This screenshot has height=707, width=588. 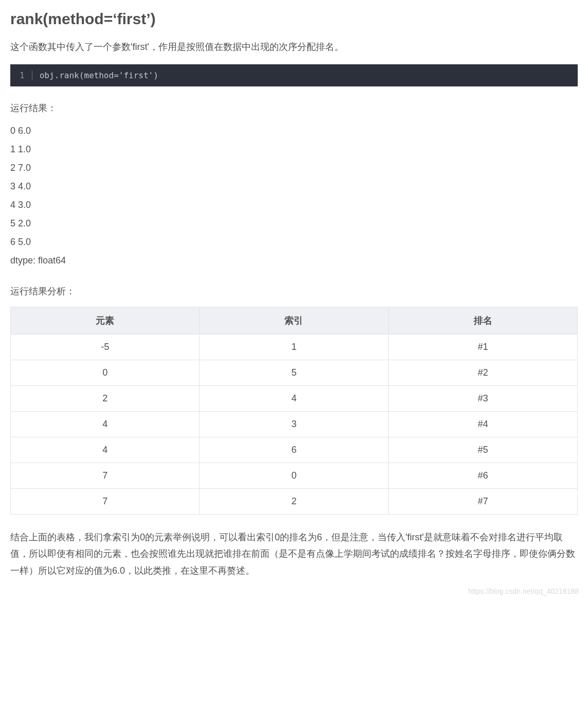 What do you see at coordinates (294, 291) in the screenshot?
I see `analysis-header: 运行结果分析：` at bounding box center [294, 291].